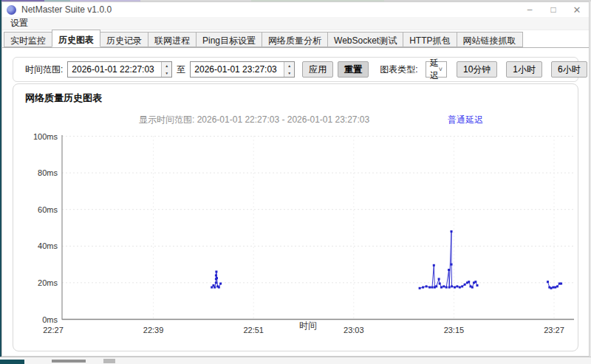  I want to click on background-teal-block, so click(12, 362).